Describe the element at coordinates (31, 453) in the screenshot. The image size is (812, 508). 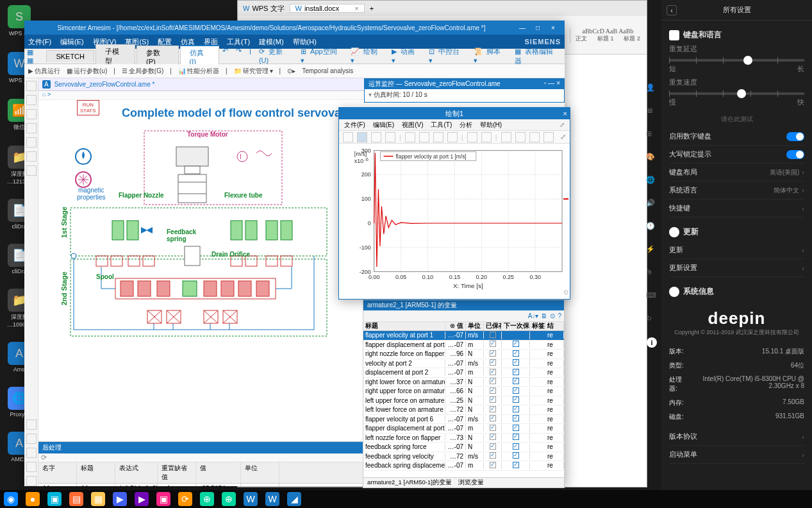
I see `vtool-b3` at that location.